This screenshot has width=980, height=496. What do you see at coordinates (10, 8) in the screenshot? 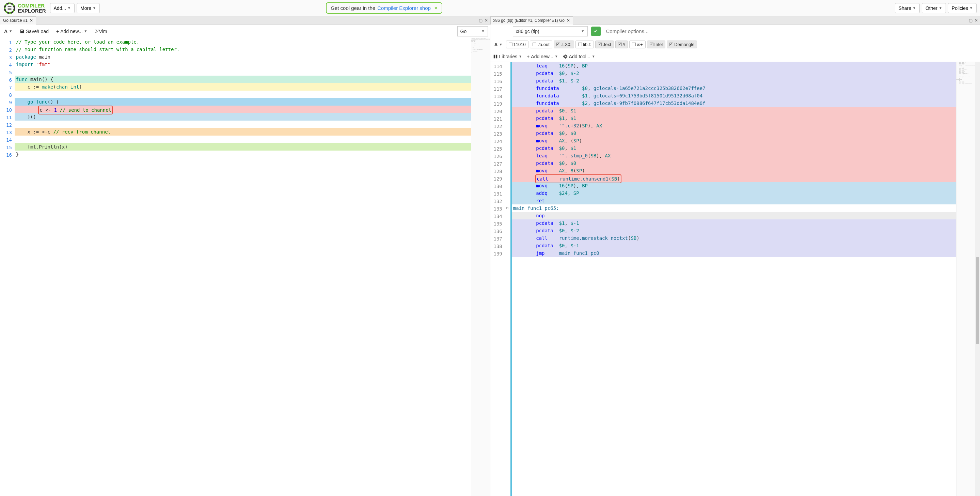
I see `logo-icon` at bounding box center [10, 8].